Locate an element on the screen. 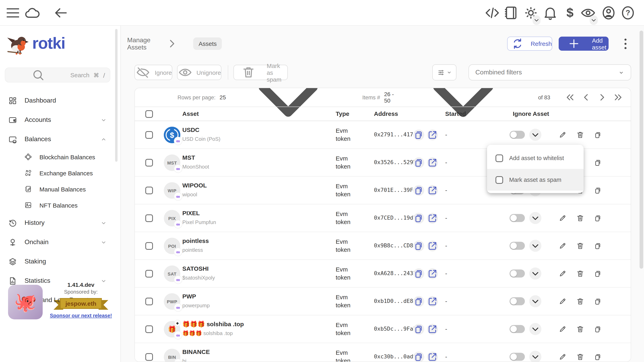 The height and width of the screenshot is (362, 644). cloud-sync-icon is located at coordinates (32, 13).